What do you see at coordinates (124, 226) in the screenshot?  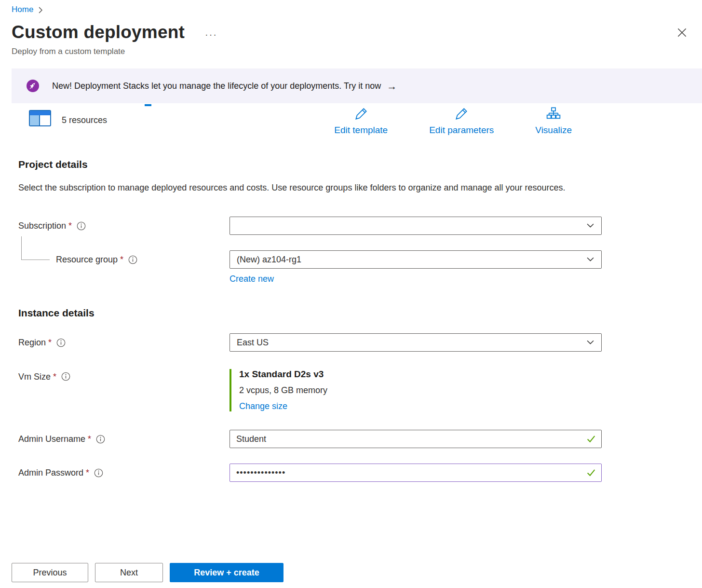 I see `subscription-label: Subscription*` at bounding box center [124, 226].